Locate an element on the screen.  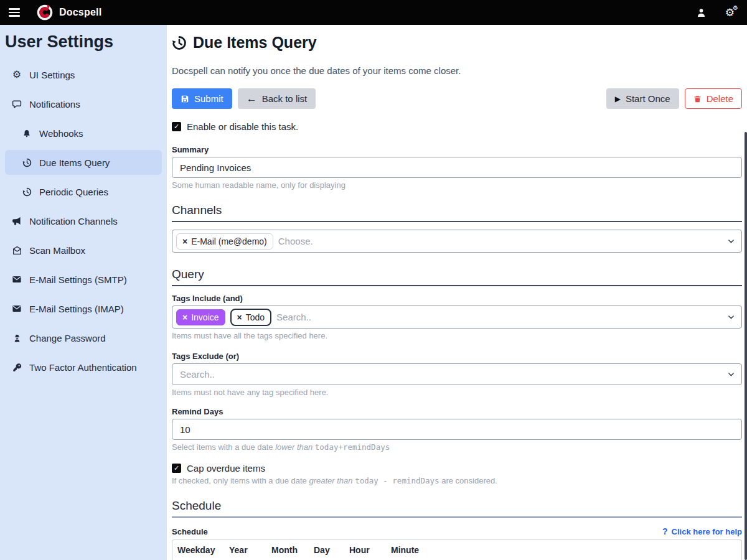
sidebar-item-label: Periodic Queries is located at coordinates (73, 192).